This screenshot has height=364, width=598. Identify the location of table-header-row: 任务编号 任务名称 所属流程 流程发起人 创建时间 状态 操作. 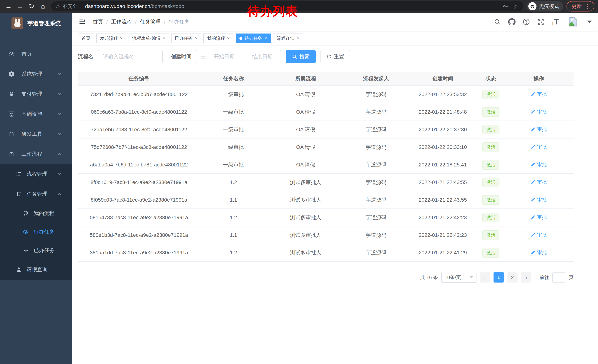
(326, 79).